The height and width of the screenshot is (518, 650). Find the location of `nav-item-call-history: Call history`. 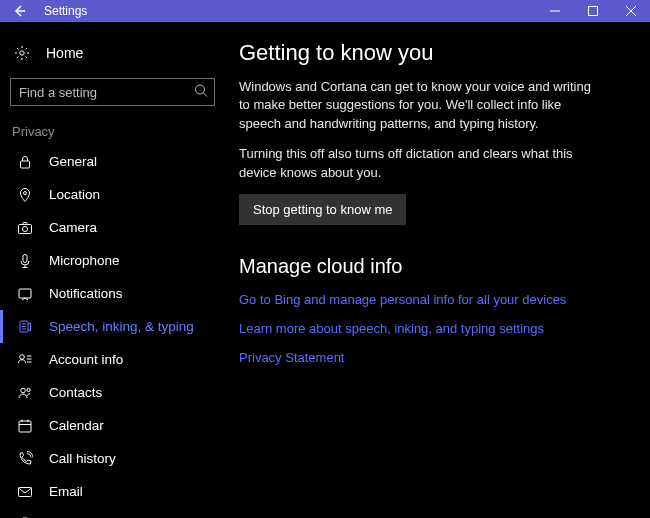

nav-item-call-history: Call history is located at coordinates (112, 458).